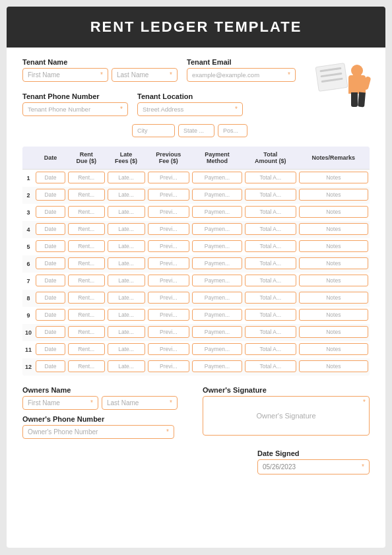 The width and height of the screenshot is (392, 555). Describe the element at coordinates (145, 75) in the screenshot. I see `tenant-last-name-input: Last Name *` at that location.